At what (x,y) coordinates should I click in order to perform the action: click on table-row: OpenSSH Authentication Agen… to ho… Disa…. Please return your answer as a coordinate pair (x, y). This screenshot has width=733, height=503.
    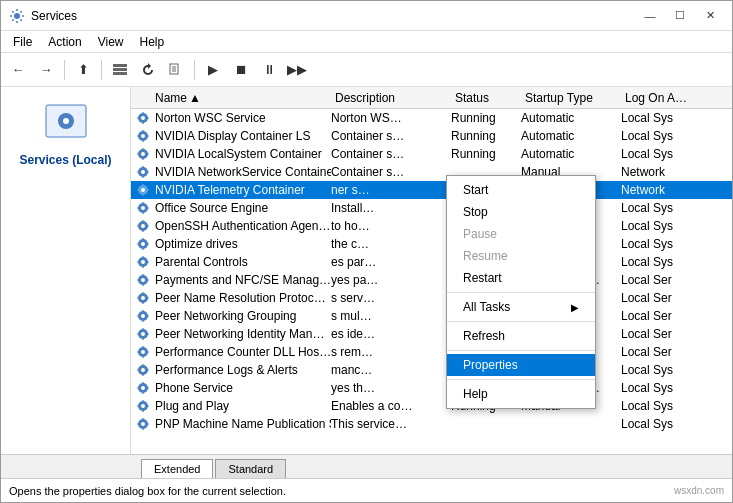
    Looking at the image, I should click on (432, 226).